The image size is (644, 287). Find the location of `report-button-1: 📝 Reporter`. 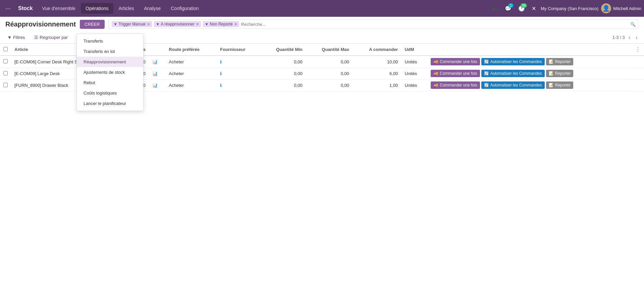

report-button-1: 📝 Reporter is located at coordinates (560, 62).